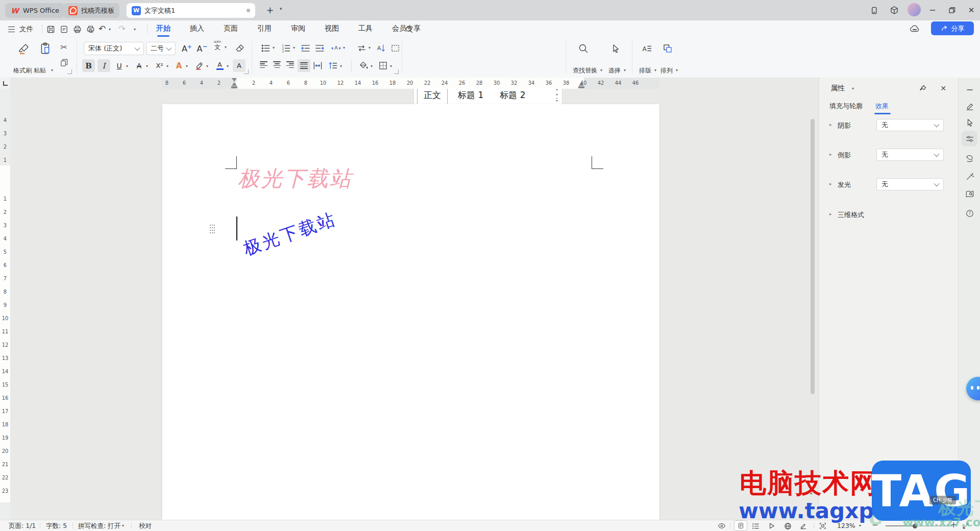 The width and height of the screenshot is (980, 531). What do you see at coordinates (831, 125) in the screenshot?
I see `shadow-expand-icon: ▸` at bounding box center [831, 125].